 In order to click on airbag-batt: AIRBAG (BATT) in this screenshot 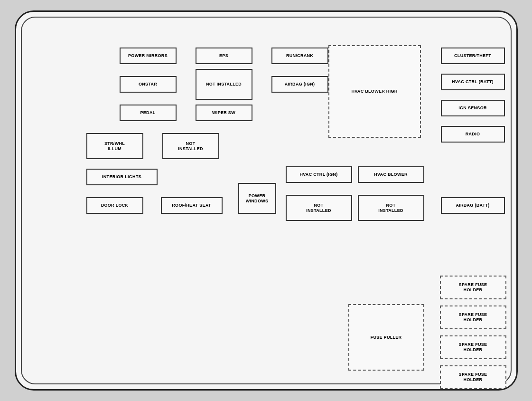, I will do `click(473, 205)`.